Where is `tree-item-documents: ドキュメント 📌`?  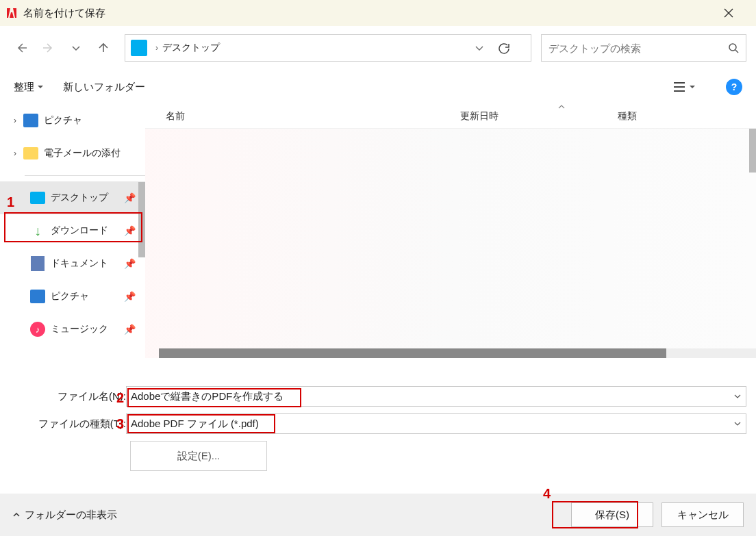
tree-item-documents: ドキュメント 📌 is located at coordinates (73, 264).